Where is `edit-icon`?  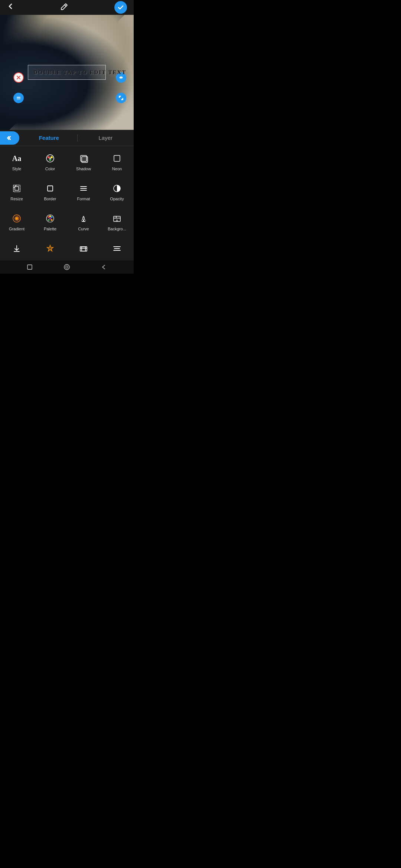 edit-icon is located at coordinates (64, 7).